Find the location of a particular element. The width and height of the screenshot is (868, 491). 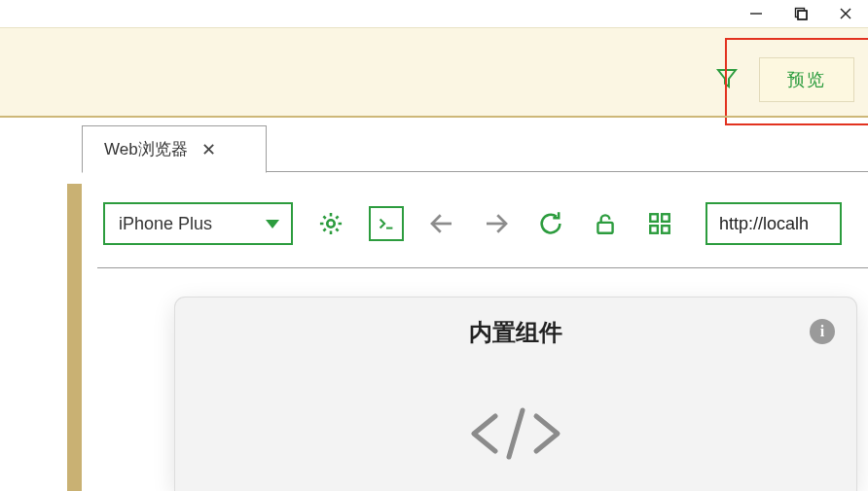

reload-icon is located at coordinates (551, 224).